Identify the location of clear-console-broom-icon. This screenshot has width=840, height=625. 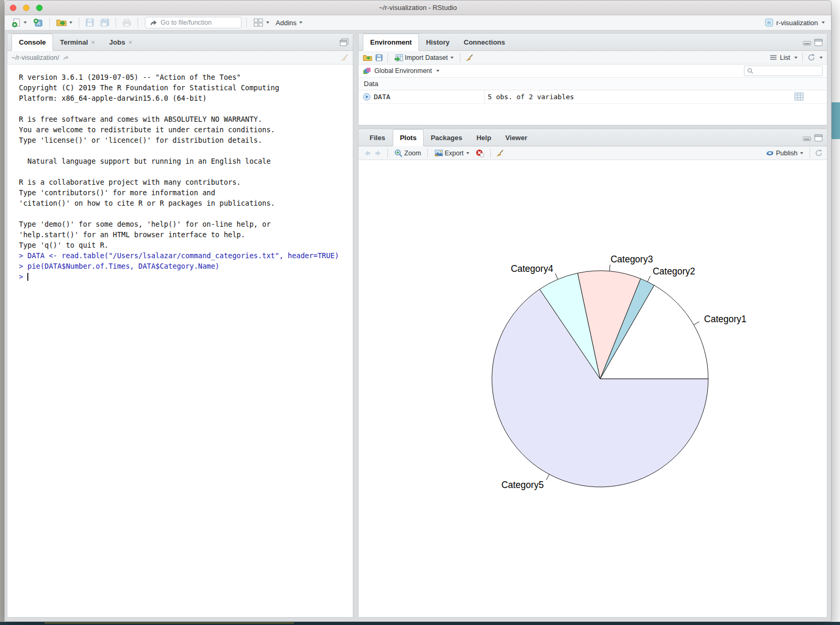
(344, 58).